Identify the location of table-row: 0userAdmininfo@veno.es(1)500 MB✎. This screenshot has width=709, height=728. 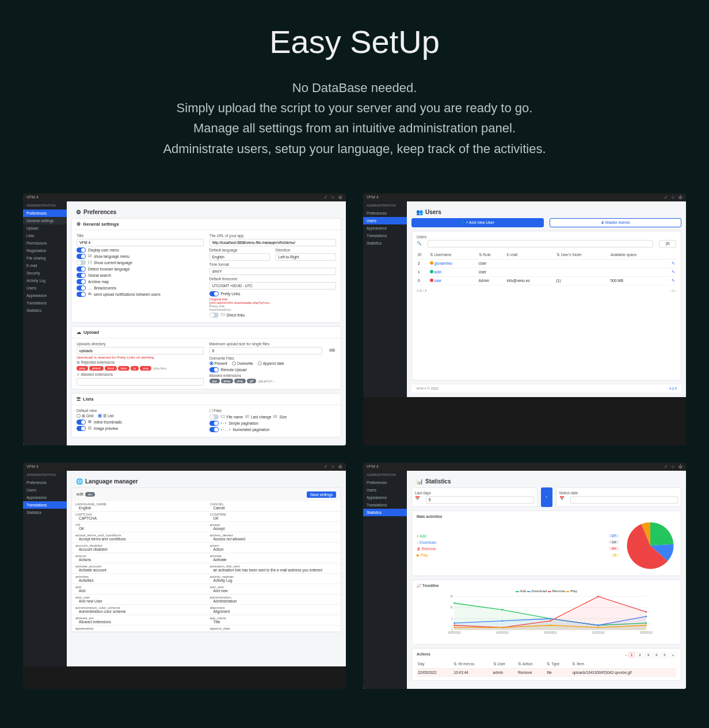
(547, 281).